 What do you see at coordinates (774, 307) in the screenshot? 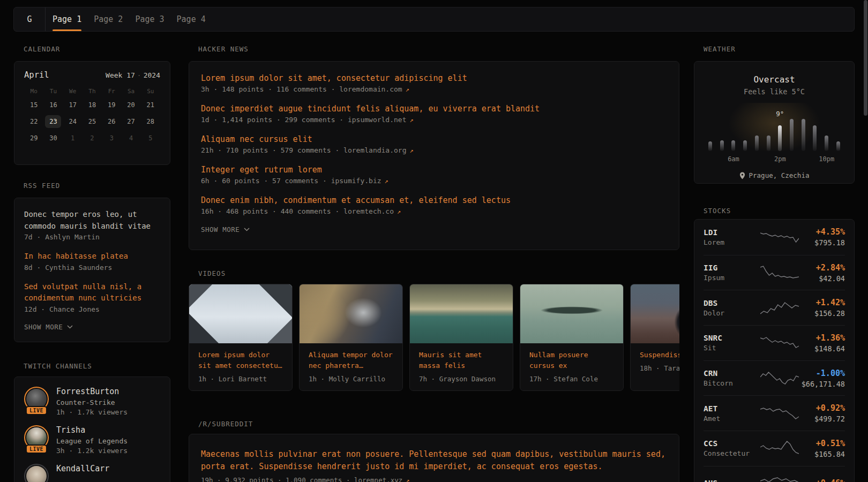
I see `stock-row: DBSDolor +1.42%$156.28` at bounding box center [774, 307].